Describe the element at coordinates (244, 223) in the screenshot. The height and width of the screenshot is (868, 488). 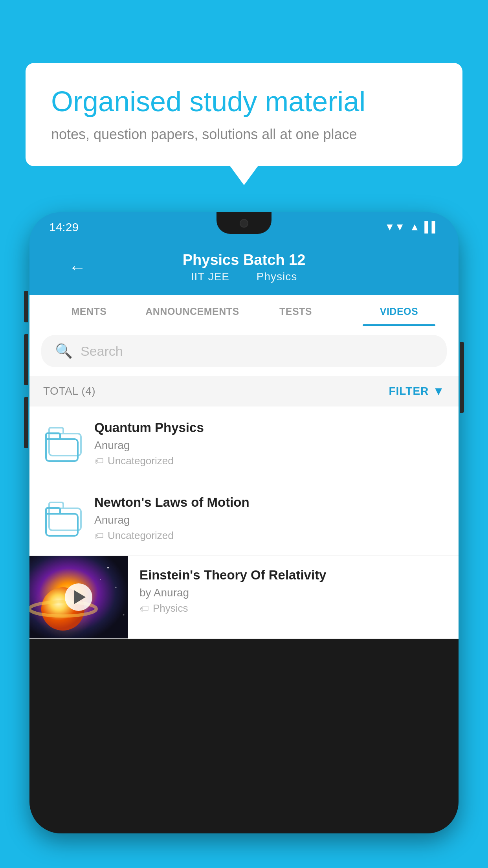
I see `notch` at that location.